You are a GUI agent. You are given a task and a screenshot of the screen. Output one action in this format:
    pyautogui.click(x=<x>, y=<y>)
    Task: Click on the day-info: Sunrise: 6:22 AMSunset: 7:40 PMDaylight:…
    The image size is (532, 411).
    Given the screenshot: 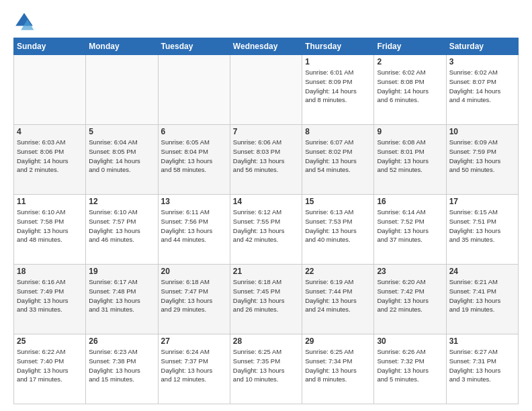 What is the action you would take?
    pyautogui.click(x=50, y=365)
    